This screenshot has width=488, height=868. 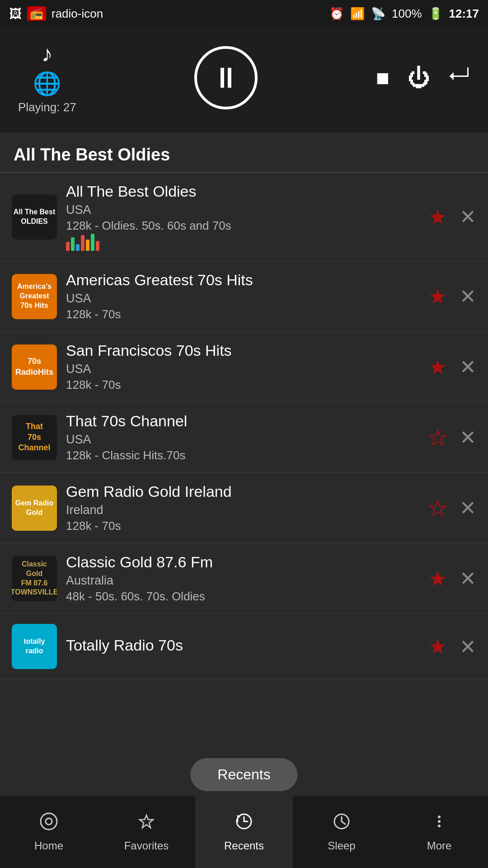 I want to click on nav-item-favorites: Favorites, so click(x=146, y=832).